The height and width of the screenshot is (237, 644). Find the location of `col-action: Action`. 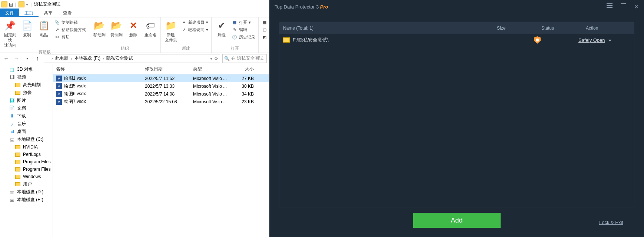

col-action: Action is located at coordinates (608, 28).